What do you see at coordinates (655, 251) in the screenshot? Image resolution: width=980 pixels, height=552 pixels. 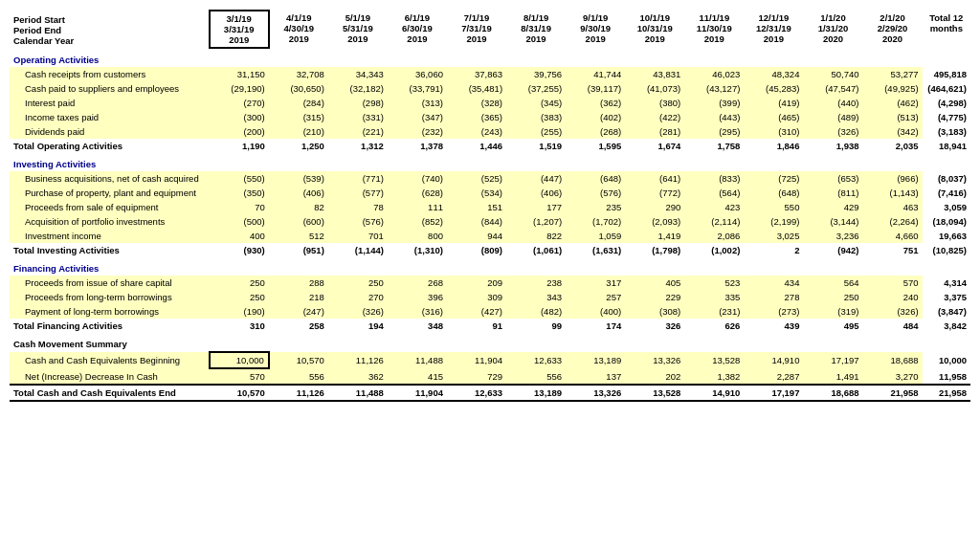 I see `cell-total_investing-7: (1,798)` at bounding box center [655, 251].